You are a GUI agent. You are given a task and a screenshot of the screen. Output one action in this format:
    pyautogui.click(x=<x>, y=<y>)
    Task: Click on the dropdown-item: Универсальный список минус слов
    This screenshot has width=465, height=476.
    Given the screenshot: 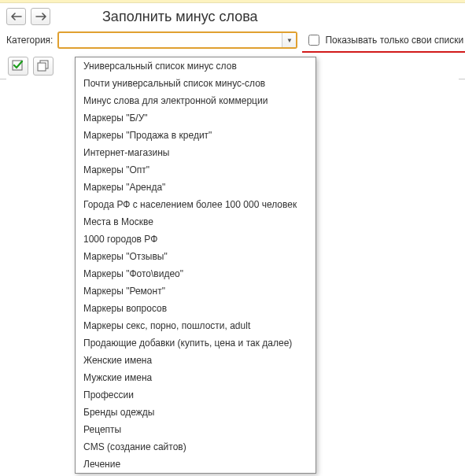 What is the action you would take?
    pyautogui.click(x=195, y=66)
    